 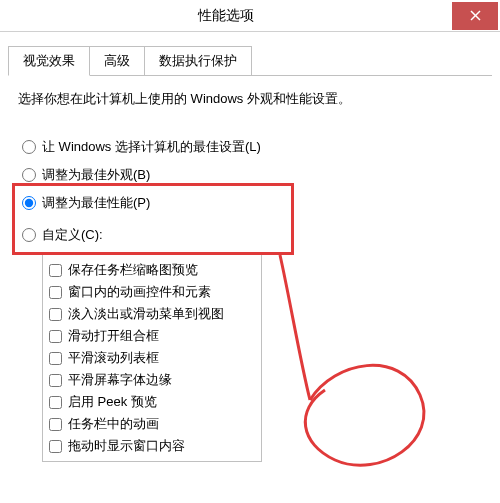 What do you see at coordinates (252, 235) in the screenshot?
I see `radio-custom: 自定义(C):` at bounding box center [252, 235].